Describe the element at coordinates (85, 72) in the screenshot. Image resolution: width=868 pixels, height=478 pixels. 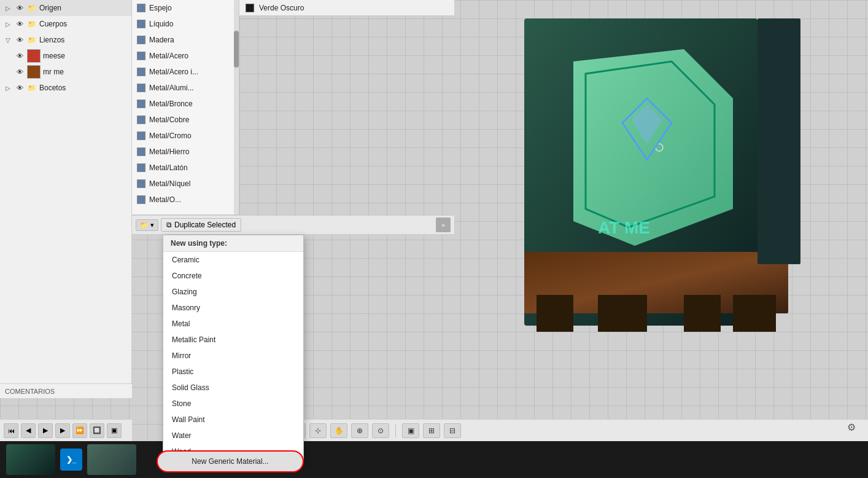
I see `label-mrme: mr me` at that location.